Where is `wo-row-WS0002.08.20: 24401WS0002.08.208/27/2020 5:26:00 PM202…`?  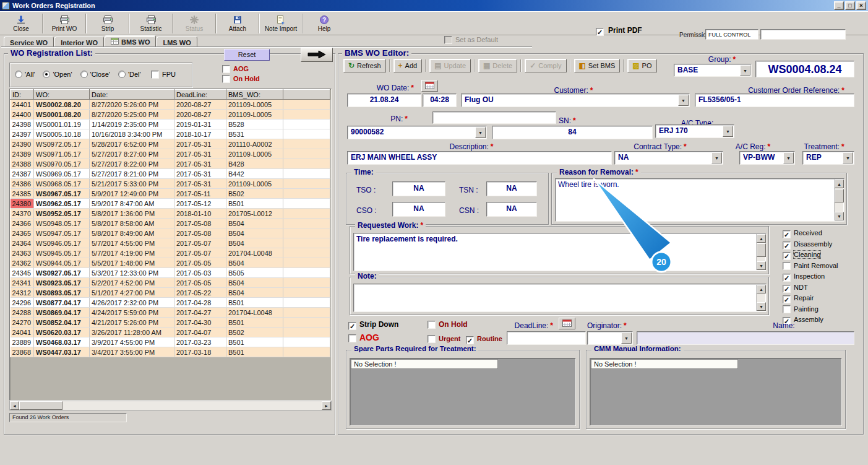
wo-row-WS0002.08.20: 24401WS0002.08.208/27/2020 5:26:00 PM202… is located at coordinates (171, 105).